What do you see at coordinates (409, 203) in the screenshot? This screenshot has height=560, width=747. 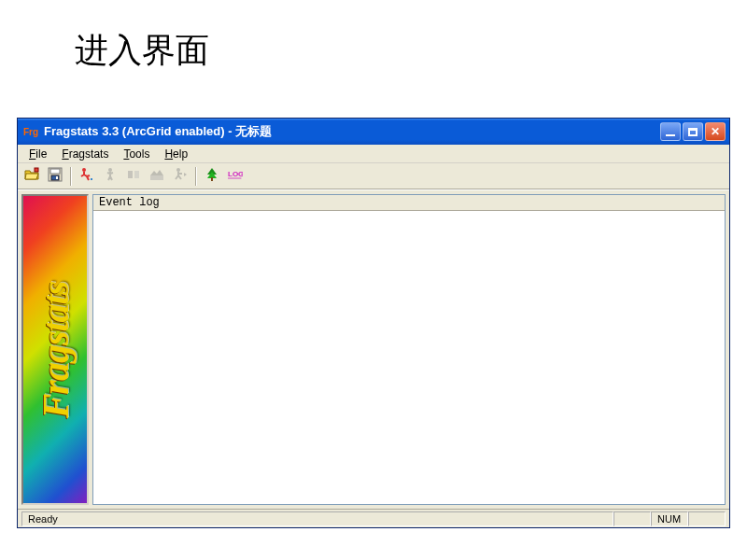 I see `event-log-header: Event log` at bounding box center [409, 203].